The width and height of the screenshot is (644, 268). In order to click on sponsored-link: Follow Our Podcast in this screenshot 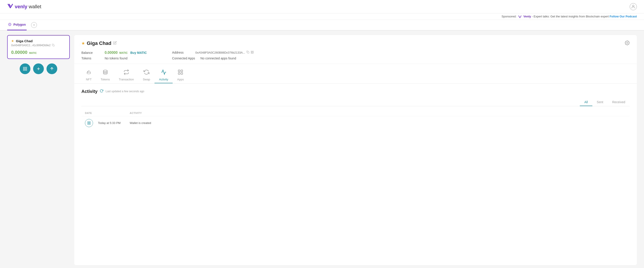, I will do `click(623, 16)`.